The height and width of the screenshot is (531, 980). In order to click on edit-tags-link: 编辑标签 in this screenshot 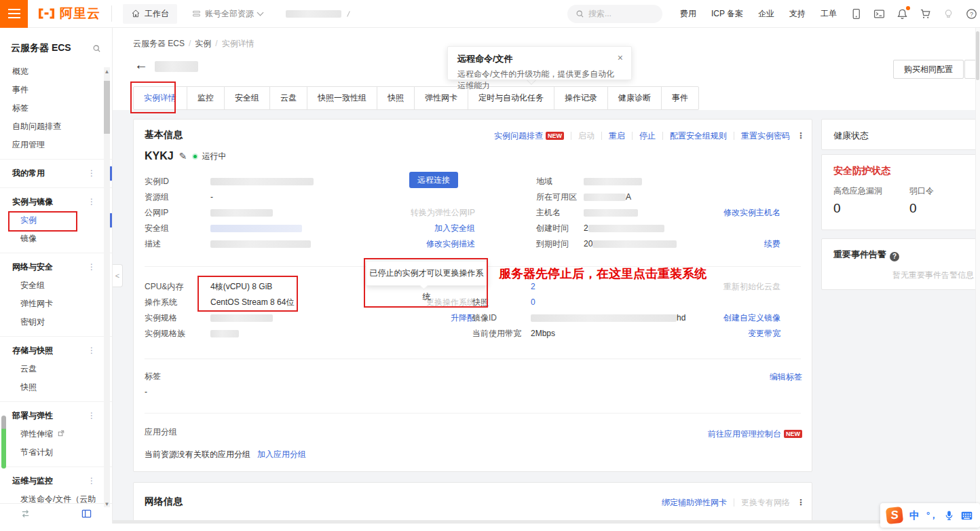, I will do `click(786, 378)`.